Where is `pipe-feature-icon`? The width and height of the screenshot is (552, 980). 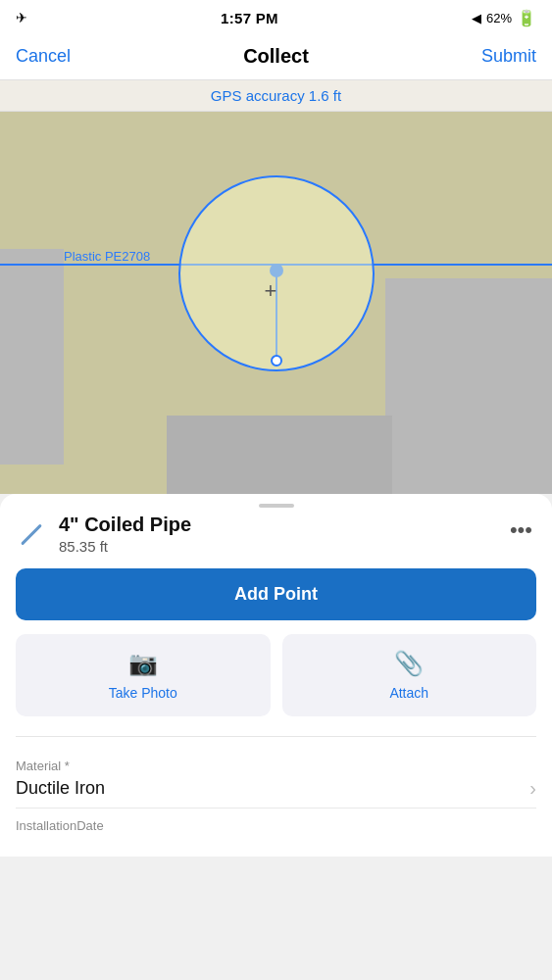
pipe-feature-icon is located at coordinates (31, 534).